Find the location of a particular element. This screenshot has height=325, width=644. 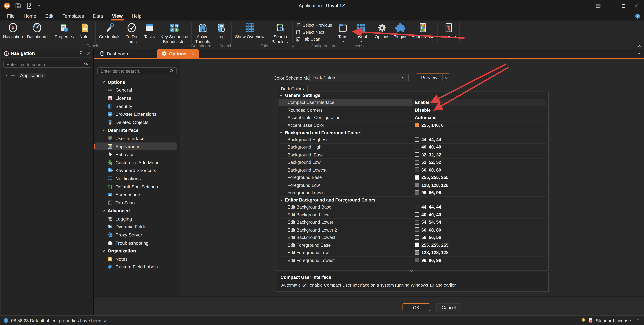

options-tree-item: General is located at coordinates (136, 90).